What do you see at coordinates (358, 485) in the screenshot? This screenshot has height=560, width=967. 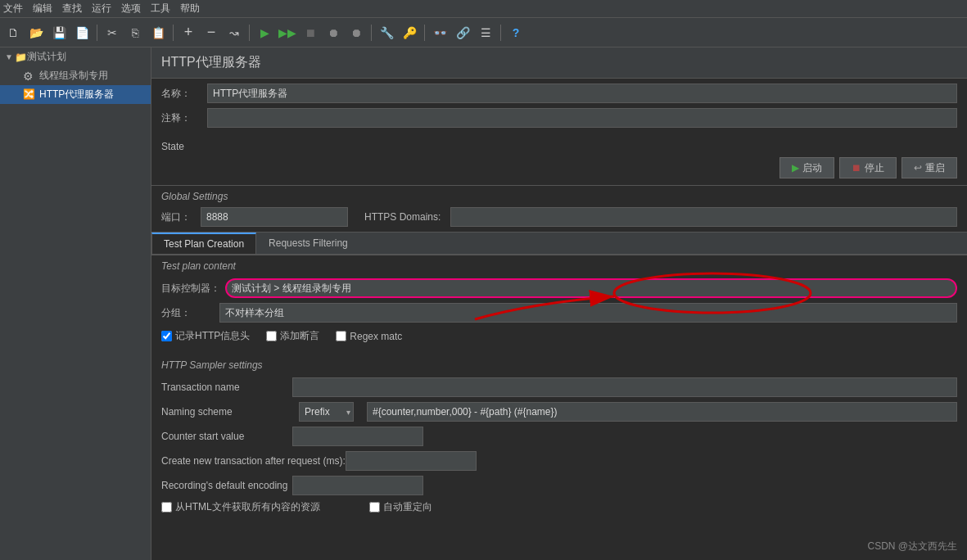 I see `encoding-input` at bounding box center [358, 485].